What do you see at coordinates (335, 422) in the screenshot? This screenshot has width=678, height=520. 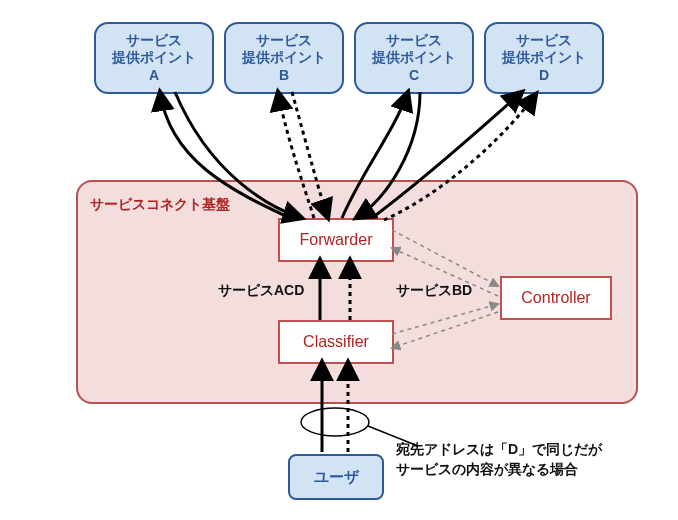 I see `flow-ellipse` at bounding box center [335, 422].